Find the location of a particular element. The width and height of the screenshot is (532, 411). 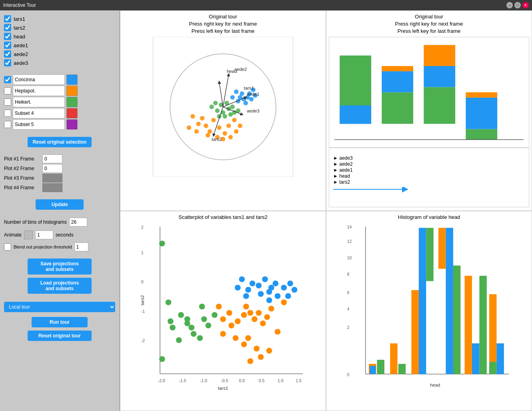

reset-selection-button: Reset original selection is located at coordinates (60, 142).